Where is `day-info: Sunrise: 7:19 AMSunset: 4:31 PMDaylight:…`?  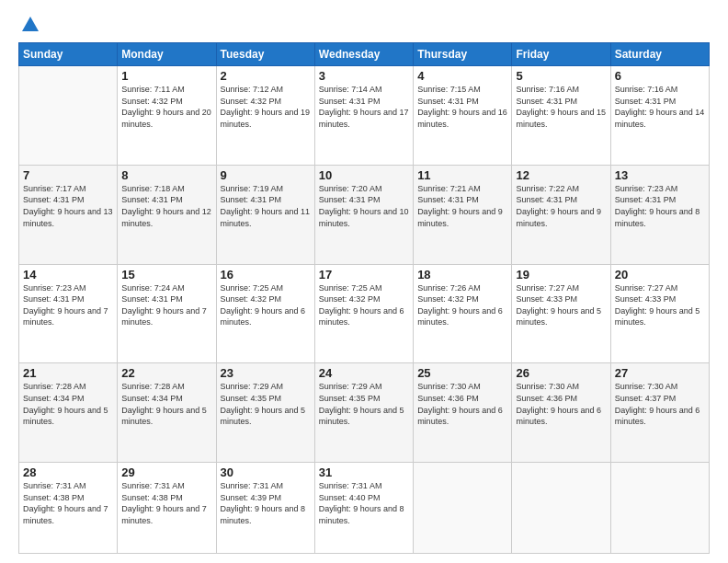
day-info: Sunrise: 7:19 AMSunset: 4:31 PMDaylight:… is located at coordinates (266, 206).